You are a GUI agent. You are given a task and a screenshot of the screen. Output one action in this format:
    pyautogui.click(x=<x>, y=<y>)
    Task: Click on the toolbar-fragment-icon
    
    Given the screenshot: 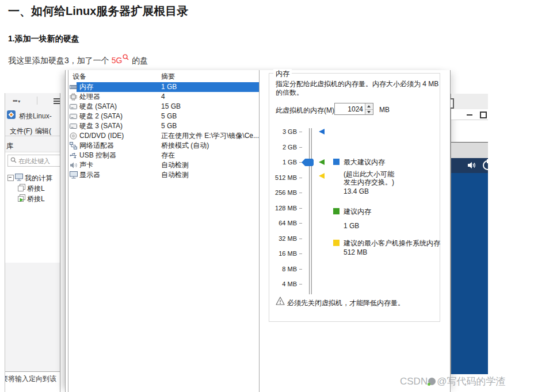 What is the action you would take?
    pyautogui.click(x=452, y=103)
    